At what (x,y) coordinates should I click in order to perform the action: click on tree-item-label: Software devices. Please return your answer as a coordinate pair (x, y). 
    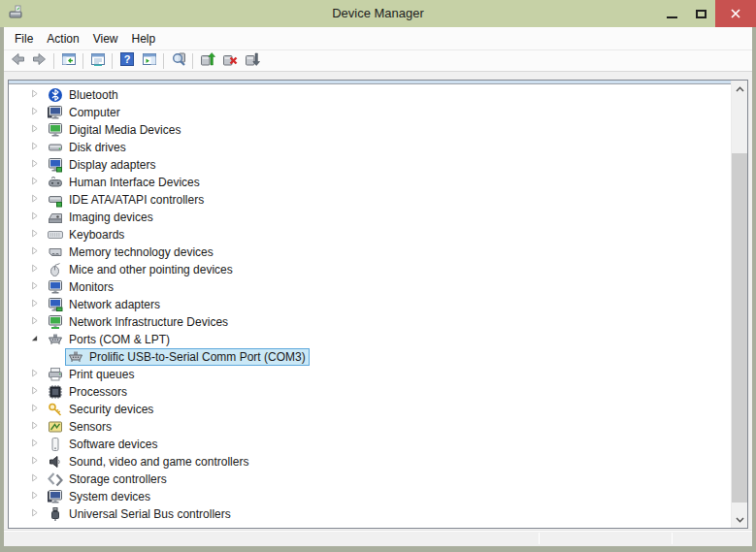
    Looking at the image, I should click on (113, 444).